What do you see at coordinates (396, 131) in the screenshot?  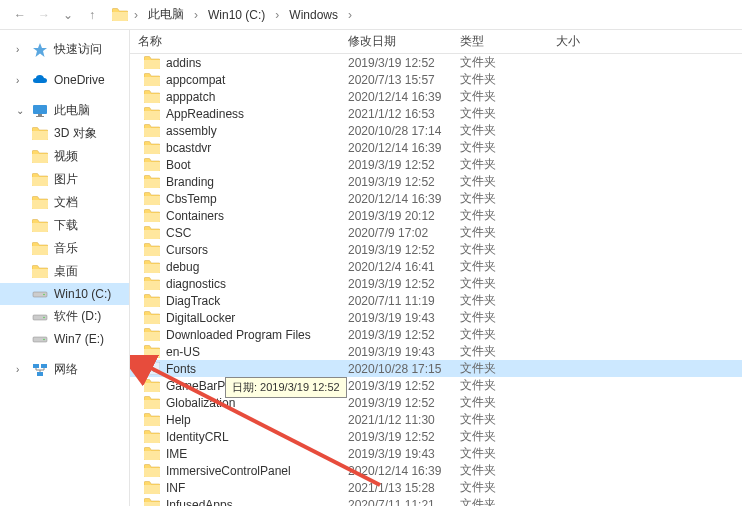 I see `file-date: 2020/10/28 17:14` at bounding box center [396, 131].